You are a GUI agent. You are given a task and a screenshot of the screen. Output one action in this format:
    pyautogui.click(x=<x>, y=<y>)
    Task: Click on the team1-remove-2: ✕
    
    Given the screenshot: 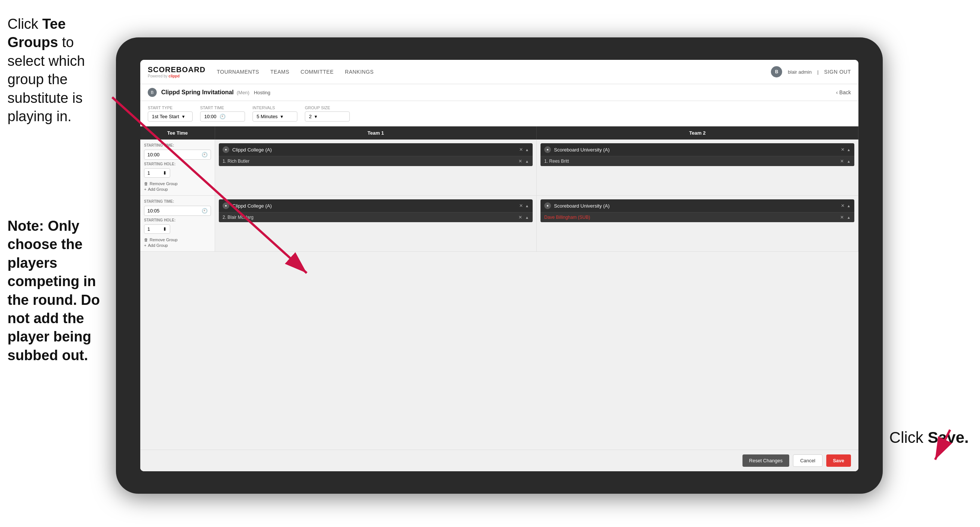 What is the action you would take?
    pyautogui.click(x=521, y=206)
    